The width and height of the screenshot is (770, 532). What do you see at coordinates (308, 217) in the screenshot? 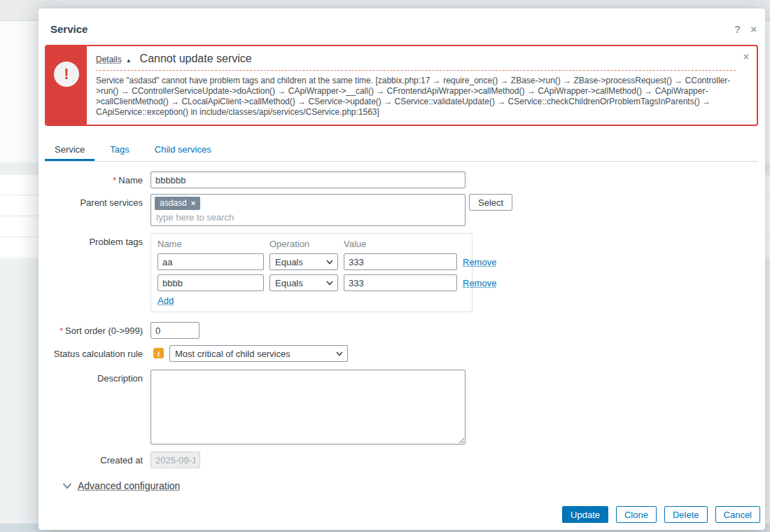
I see `multiselect-placeholder: type here to search` at bounding box center [308, 217].